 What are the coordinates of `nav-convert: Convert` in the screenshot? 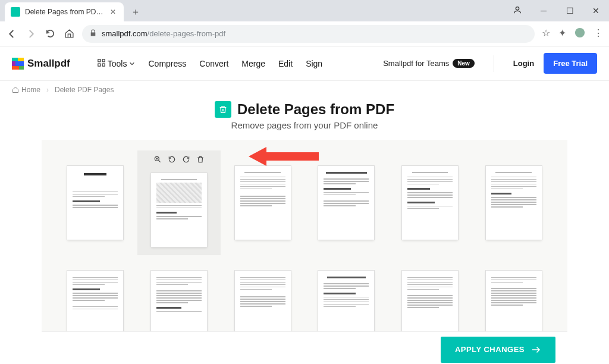 It's located at (214, 64).